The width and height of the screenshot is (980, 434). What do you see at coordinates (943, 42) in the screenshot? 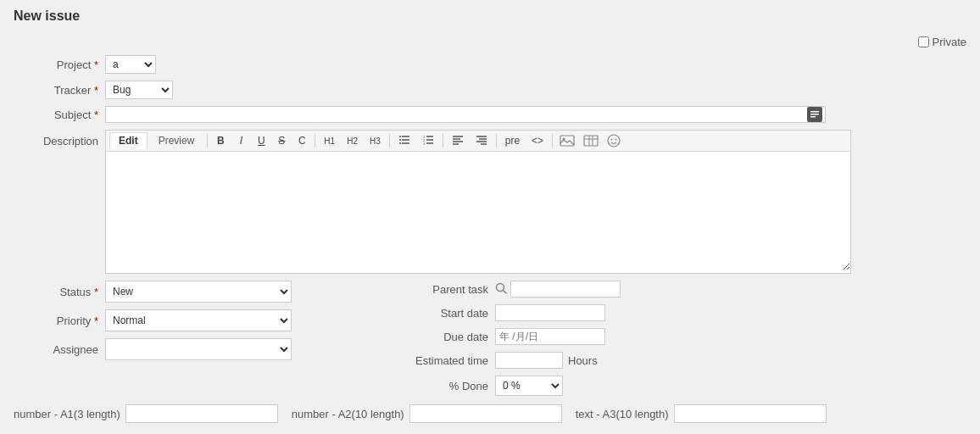
I see `private-label: Private` at bounding box center [943, 42].